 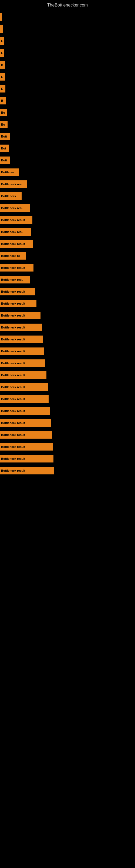 What do you see at coordinates (68, 196) in the screenshot?
I see `bar-row: Bottleneck` at bounding box center [68, 196].